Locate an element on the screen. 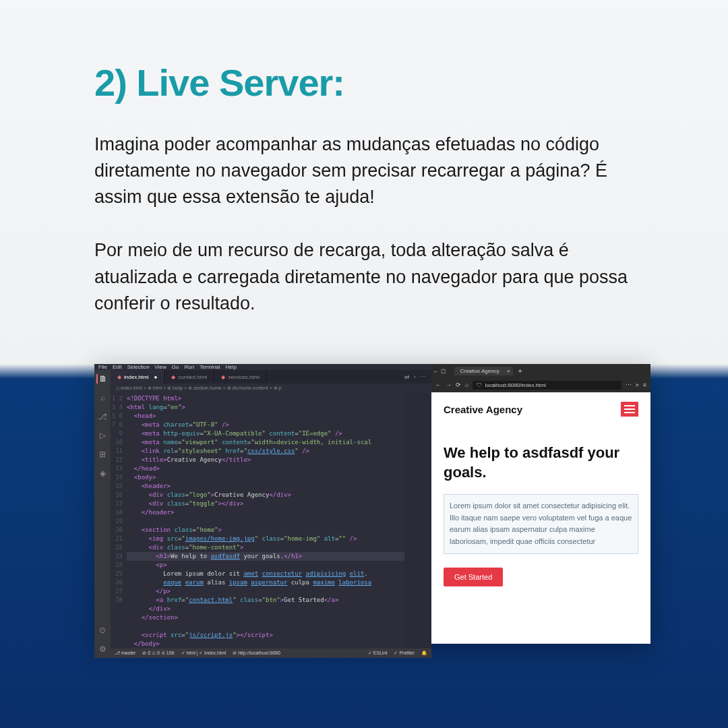 The width and height of the screenshot is (728, 728). status-branch: ⎇ master is located at coordinates (125, 653).